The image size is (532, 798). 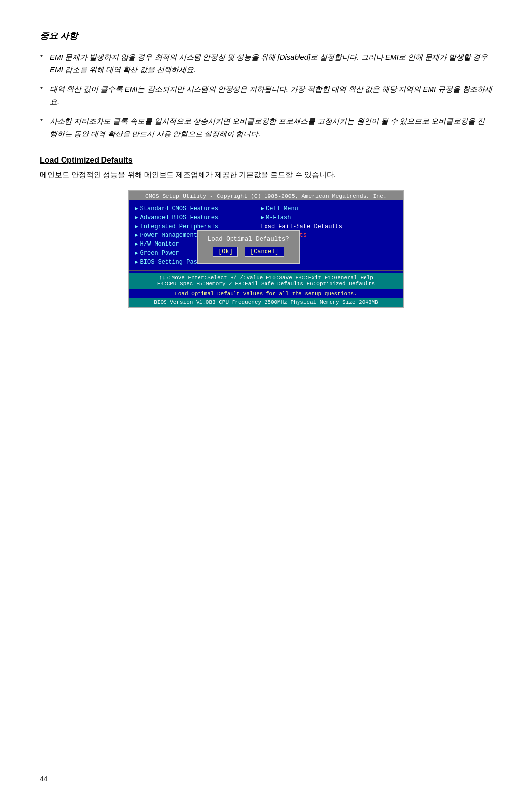 I want to click on bios-dialog: Load Optimal Defaults? [Ok] [Cancel], so click(x=248, y=247).